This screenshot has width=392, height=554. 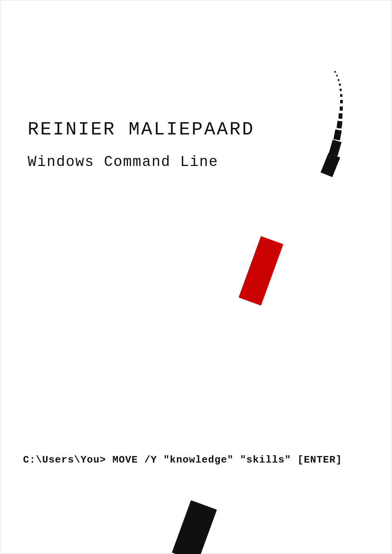 What do you see at coordinates (141, 129) in the screenshot?
I see `author-name: REINIER MALIEPAARD` at bounding box center [141, 129].